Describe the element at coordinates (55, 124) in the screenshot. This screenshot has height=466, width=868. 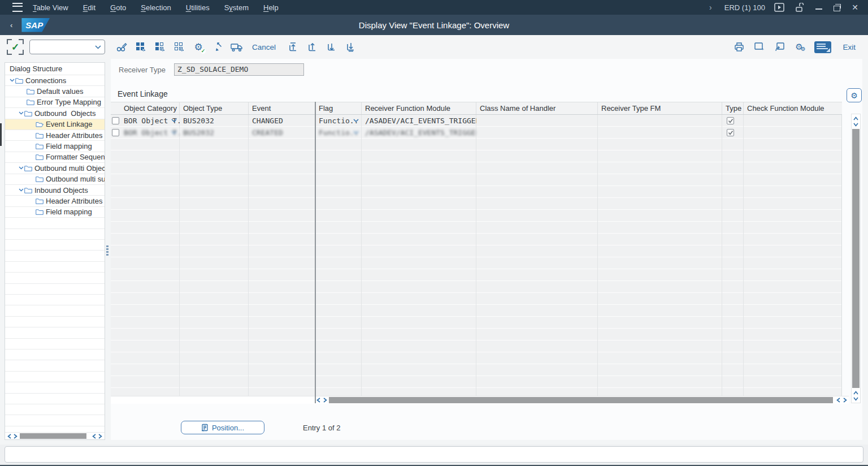
I see `sidebar-item-event-linkage: Event Linkage` at that location.